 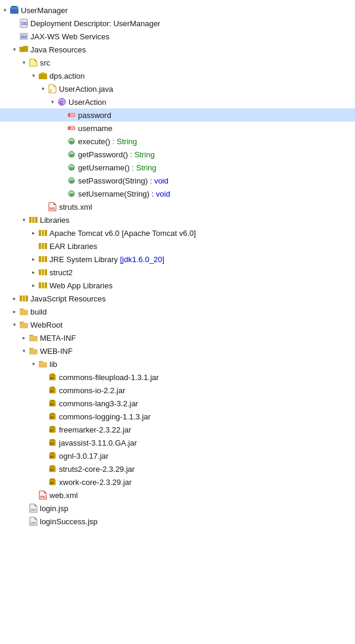 I want to click on javares-icon, so click(x=24, y=49).